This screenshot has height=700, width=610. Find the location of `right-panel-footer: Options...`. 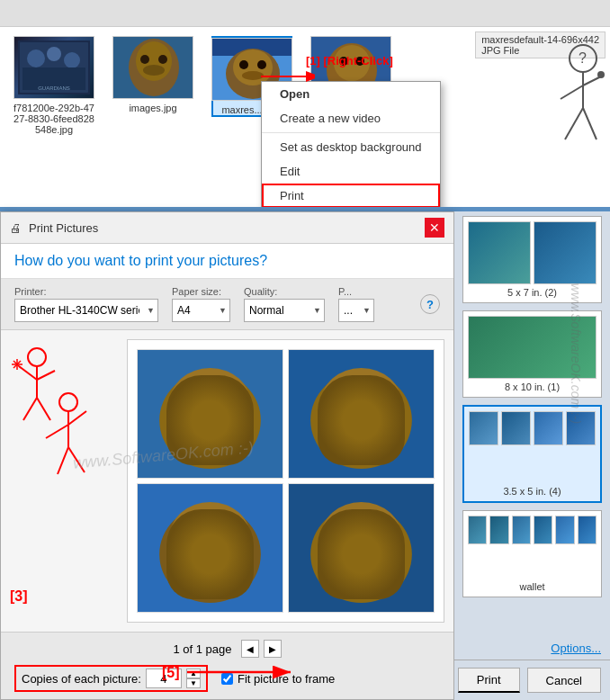

right-panel-footer: Options... is located at coordinates (533, 648).